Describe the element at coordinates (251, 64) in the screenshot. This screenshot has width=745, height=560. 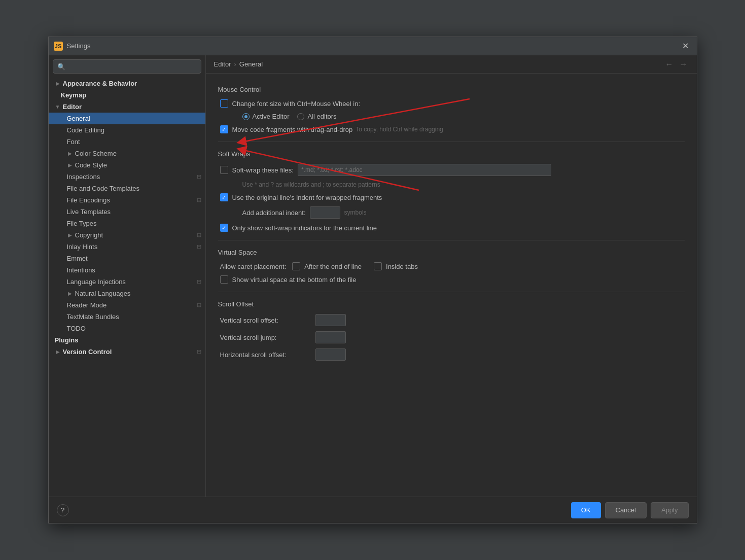
I see `breadcrumb-current: General` at that location.